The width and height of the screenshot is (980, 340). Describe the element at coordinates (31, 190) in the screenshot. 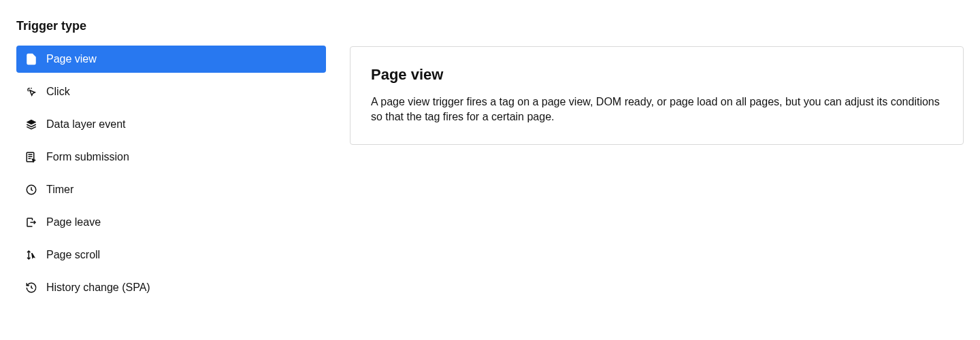

I see `clock-icon` at that location.